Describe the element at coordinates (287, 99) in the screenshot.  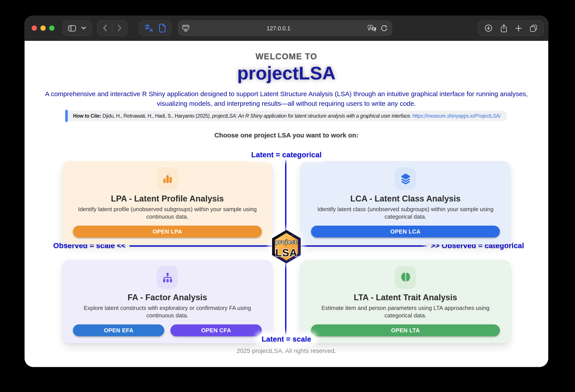
I see `app-description: A comprehensive and interactive R Shiny …` at that location.